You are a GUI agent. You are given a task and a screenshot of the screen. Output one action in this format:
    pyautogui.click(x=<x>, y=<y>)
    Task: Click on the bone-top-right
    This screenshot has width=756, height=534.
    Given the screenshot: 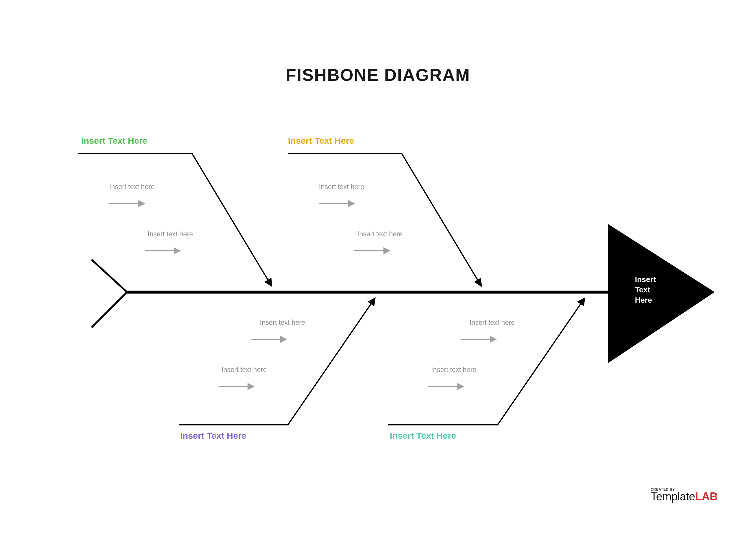 What is the action you would take?
    pyautogui.click(x=385, y=220)
    